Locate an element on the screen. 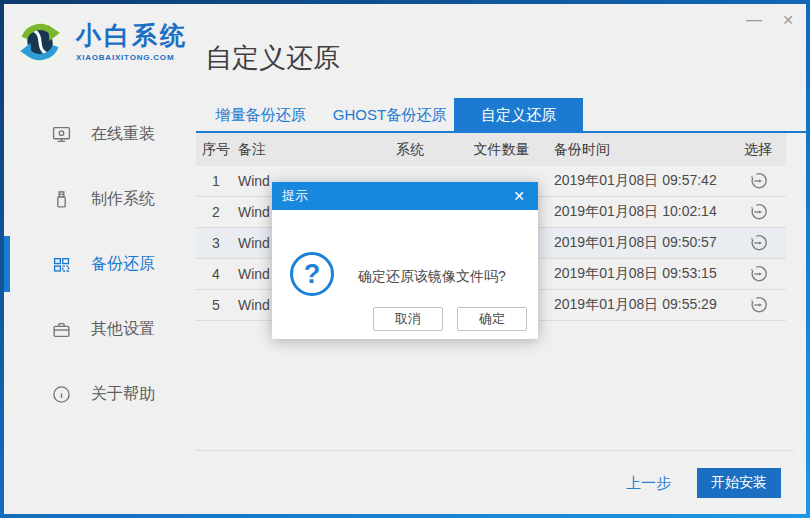  dialog-titlebar: 提示 ✕ is located at coordinates (405, 196).